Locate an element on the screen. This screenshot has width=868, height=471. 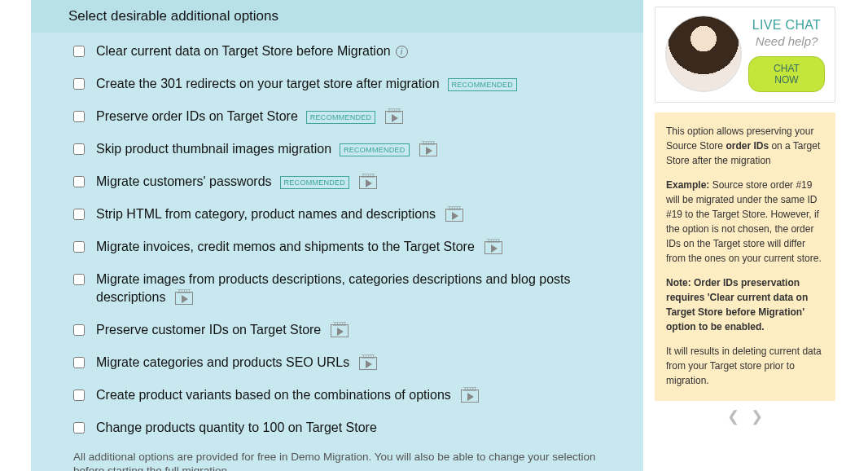
options-footnote: All additional options are provided for … is located at coordinates (332, 460).